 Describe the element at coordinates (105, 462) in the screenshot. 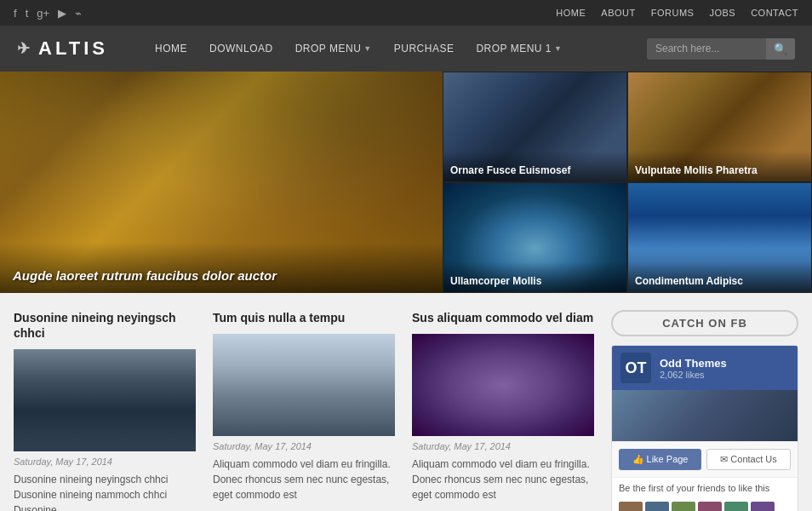

I see `post-1-date: Saturday, May 17, 2014` at that location.